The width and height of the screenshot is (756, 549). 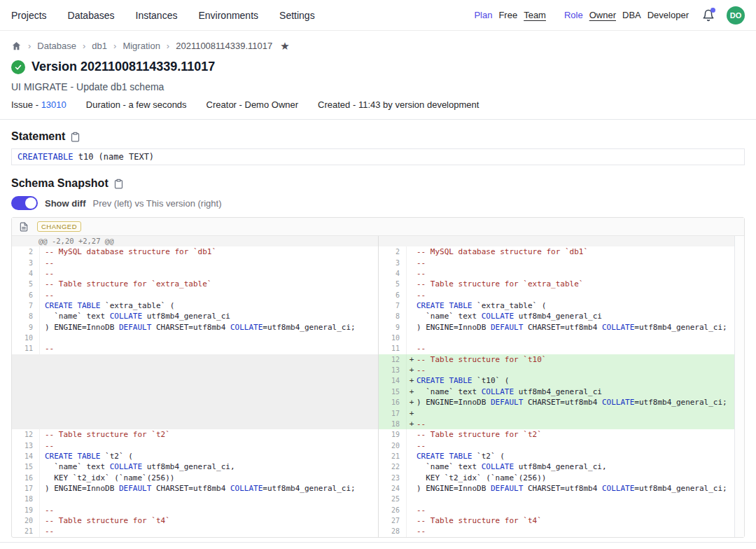 What do you see at coordinates (378, 157) in the screenshot?
I see `statement-sql: CREATE TABLE t10 (name TEXT)` at bounding box center [378, 157].